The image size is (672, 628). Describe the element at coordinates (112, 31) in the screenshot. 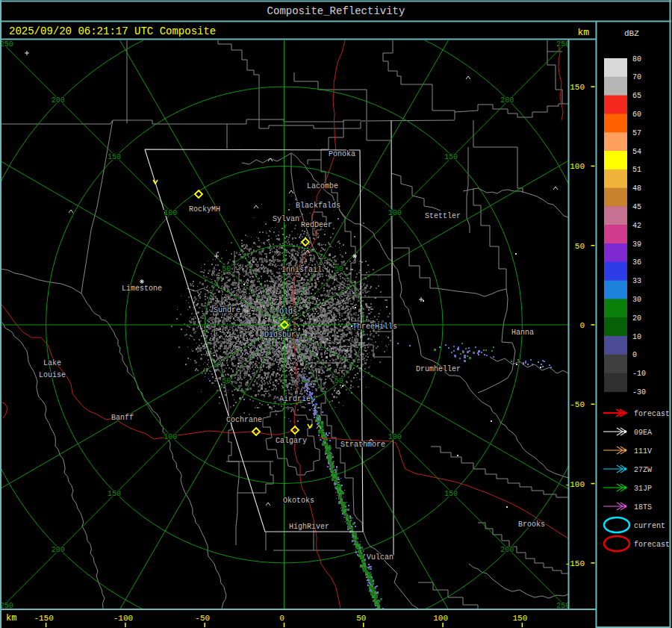

I see `svg-text:2025/09/20 06:21:17 UTC Compos: 2025/09/20 06:21:17 UTC Composite` at that location.